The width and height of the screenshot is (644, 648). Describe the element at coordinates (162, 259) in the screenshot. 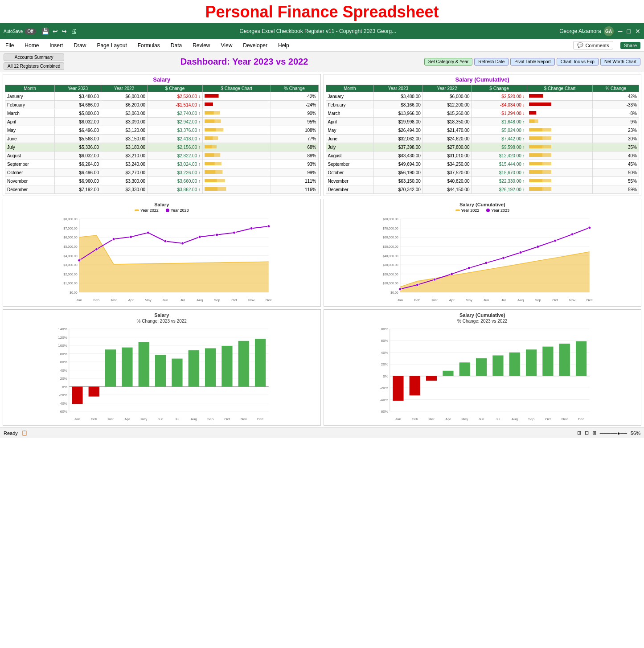

I see `salary-line-chart-svg: $0.00$1,000.00$2,000.00$3,000.00$4,000.0…` at that location.